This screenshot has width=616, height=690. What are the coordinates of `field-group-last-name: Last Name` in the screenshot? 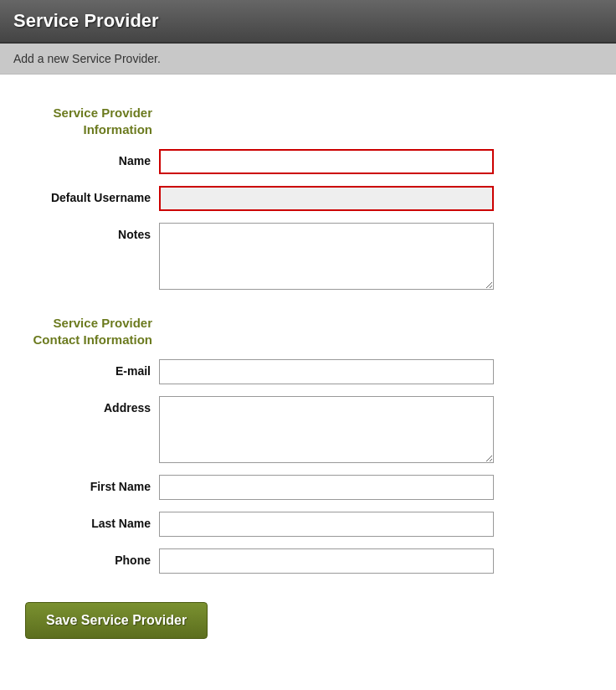 It's located at (308, 524).